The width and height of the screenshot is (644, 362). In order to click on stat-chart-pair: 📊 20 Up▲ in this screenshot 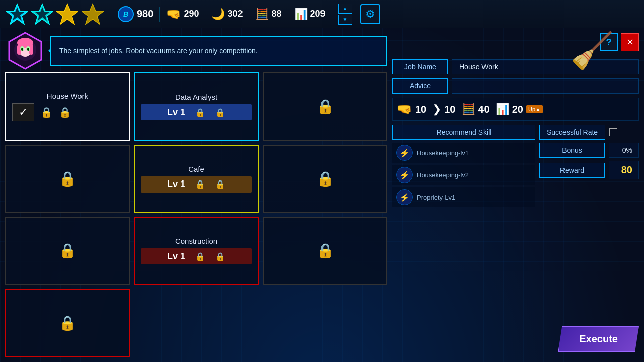, I will do `click(519, 109)`.